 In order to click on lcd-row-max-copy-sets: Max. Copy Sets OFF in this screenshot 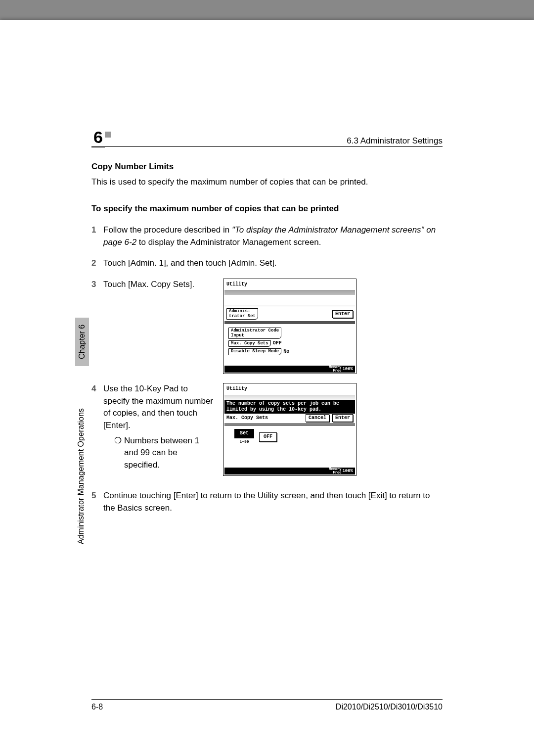, I will do `click(290, 343)`.